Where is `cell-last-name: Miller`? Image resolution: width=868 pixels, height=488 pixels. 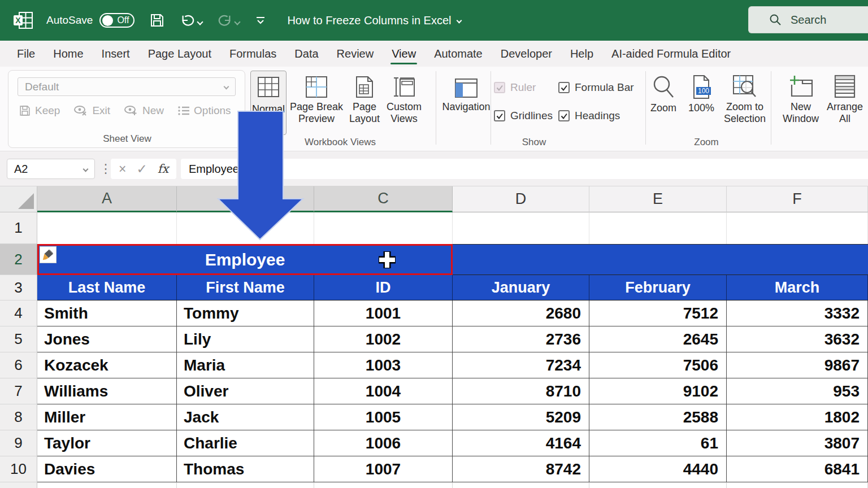
cell-last-name: Miller is located at coordinates (107, 417).